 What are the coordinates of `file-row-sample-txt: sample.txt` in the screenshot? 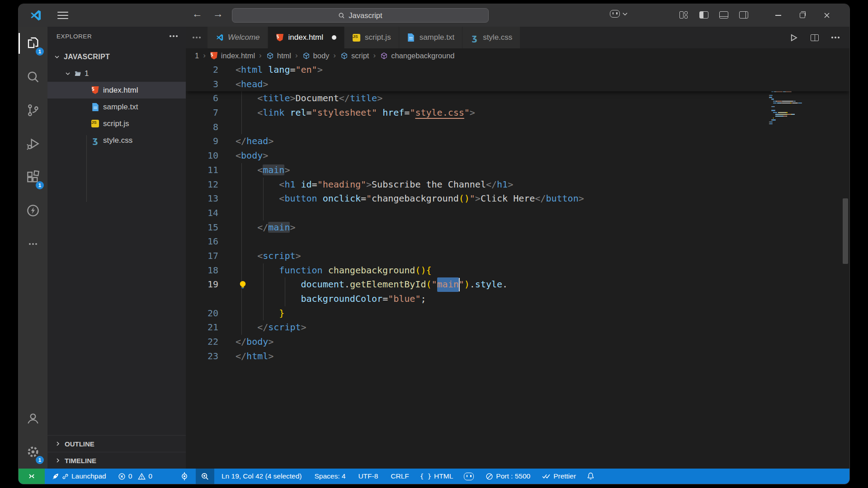 It's located at (117, 107).